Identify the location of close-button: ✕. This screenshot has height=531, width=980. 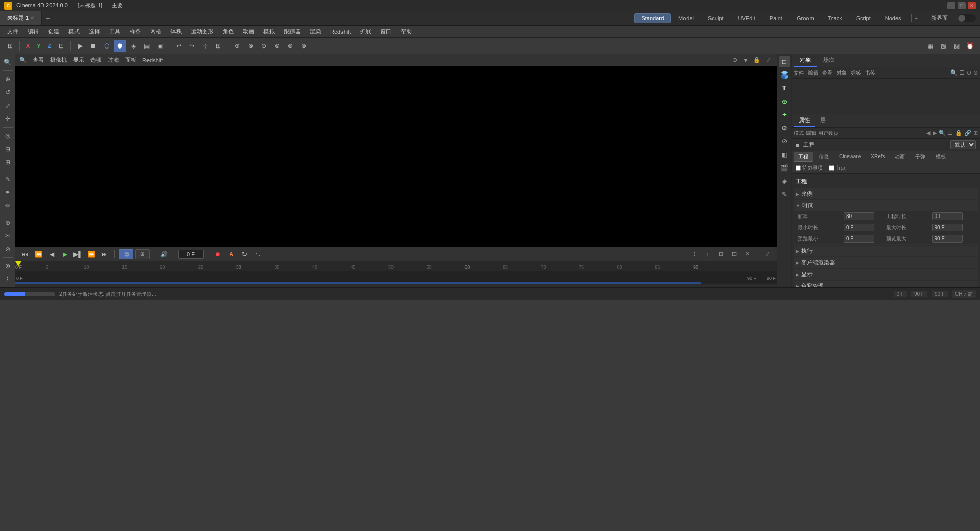
(972, 6).